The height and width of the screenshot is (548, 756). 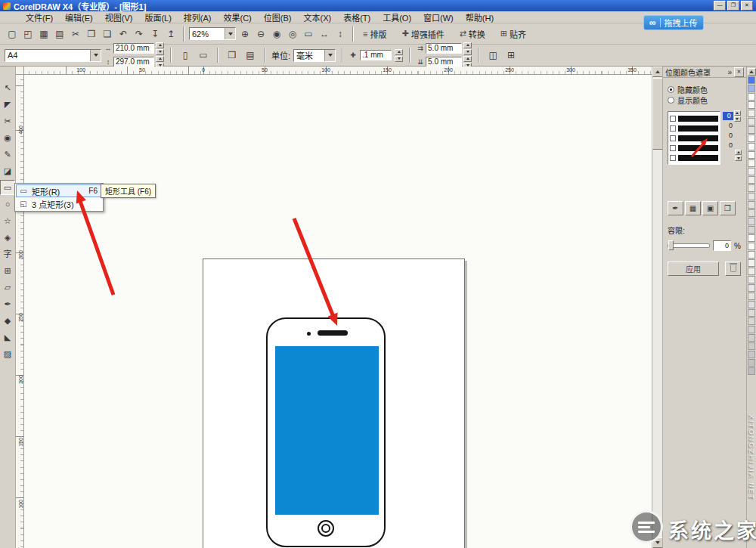 I want to click on menu-item: 窗口(W), so click(x=438, y=17).